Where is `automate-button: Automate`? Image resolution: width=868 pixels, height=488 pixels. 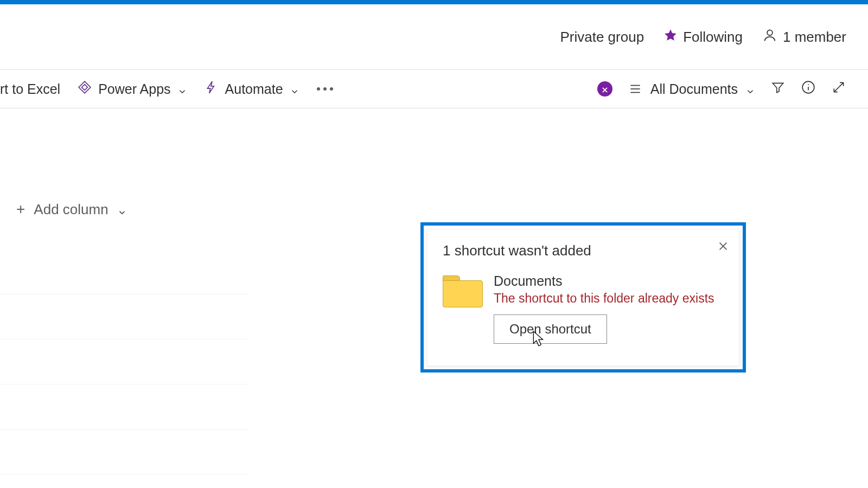 automate-button: Automate is located at coordinates (252, 89).